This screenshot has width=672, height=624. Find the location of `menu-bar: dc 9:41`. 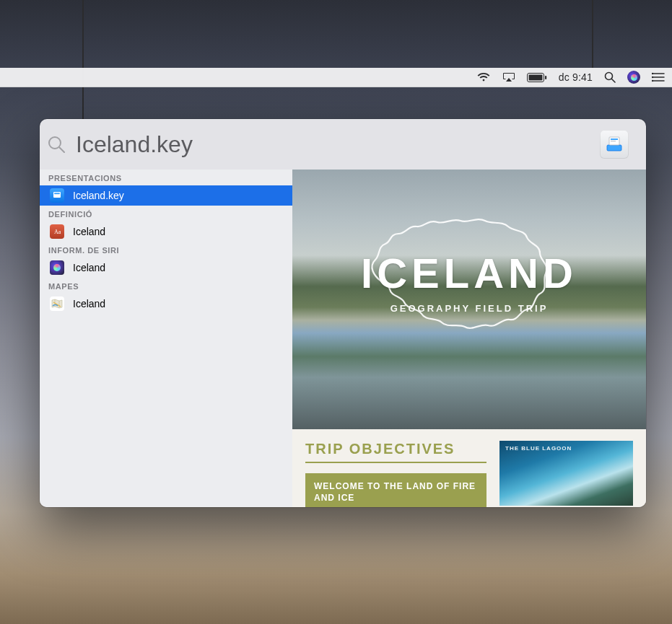

menu-bar: dc 9:41 is located at coordinates (336, 78).